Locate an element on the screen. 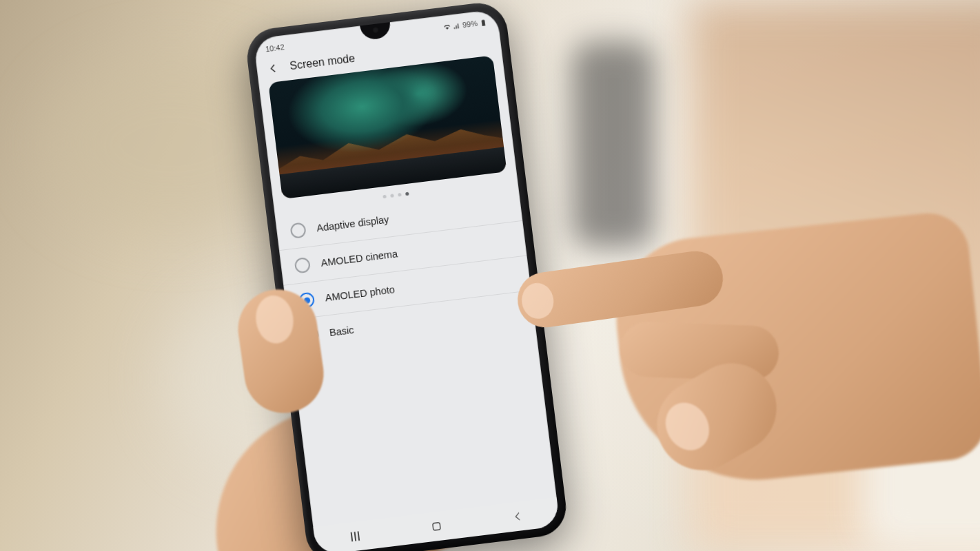 The height and width of the screenshot is (551, 980). recents-icon is located at coordinates (356, 536).